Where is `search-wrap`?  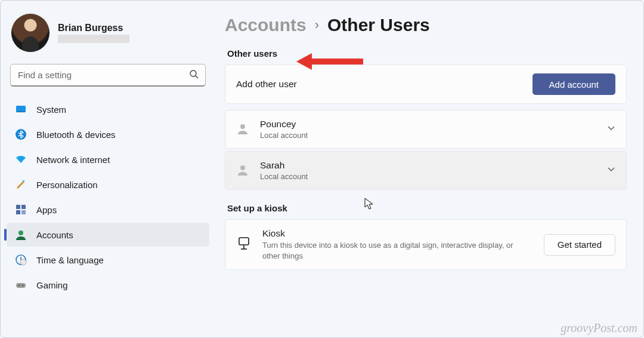 search-wrap is located at coordinates (108, 75).